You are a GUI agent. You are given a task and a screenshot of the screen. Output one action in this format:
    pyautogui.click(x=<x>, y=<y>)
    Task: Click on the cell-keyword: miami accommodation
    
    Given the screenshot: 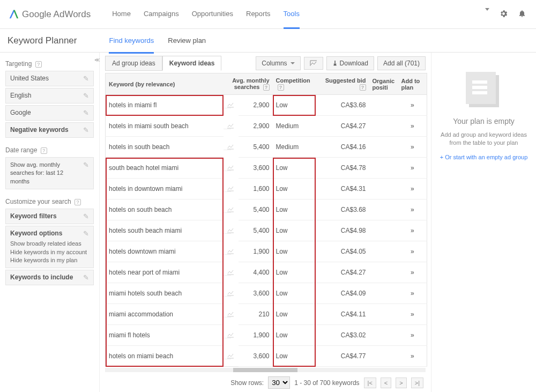 What is the action you would take?
    pyautogui.click(x=165, y=314)
    